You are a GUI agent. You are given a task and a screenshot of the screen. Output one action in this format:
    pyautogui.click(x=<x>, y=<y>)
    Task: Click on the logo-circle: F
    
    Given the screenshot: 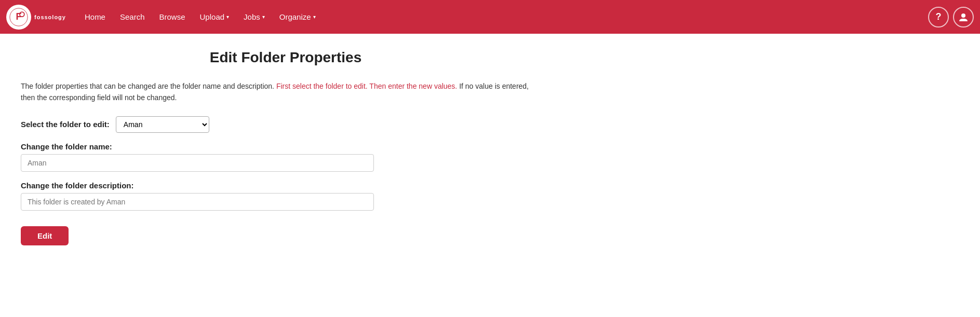 What is the action you would take?
    pyautogui.click(x=19, y=17)
    